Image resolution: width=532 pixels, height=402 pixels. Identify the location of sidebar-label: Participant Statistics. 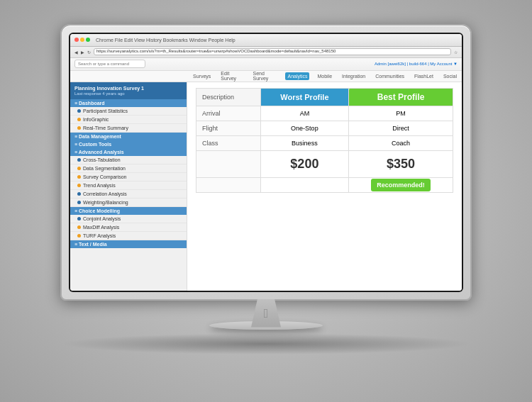
(105, 111).